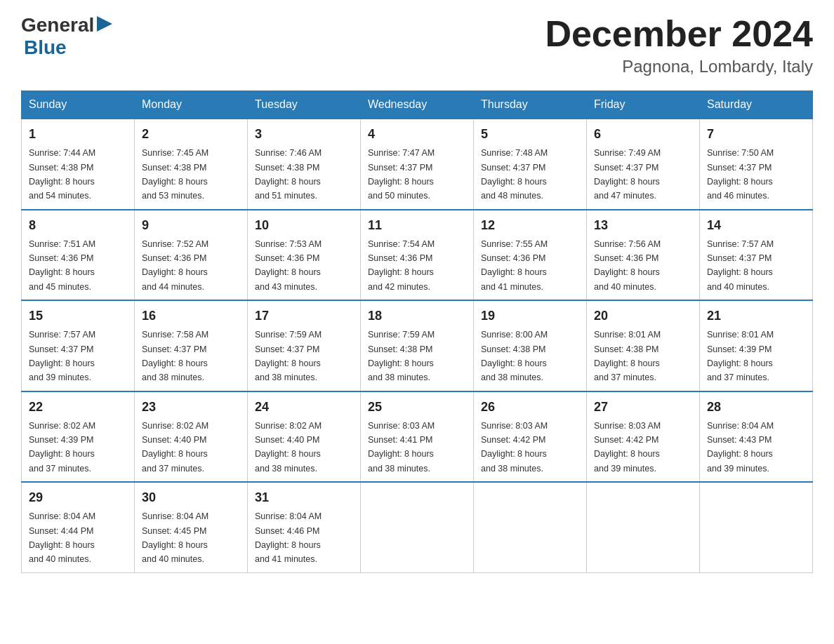 The width and height of the screenshot is (834, 644). I want to click on calendar-week-row: 22 Sunrise: 8:02 AM Sunset: 4:39 PM Dayl…, so click(417, 437).